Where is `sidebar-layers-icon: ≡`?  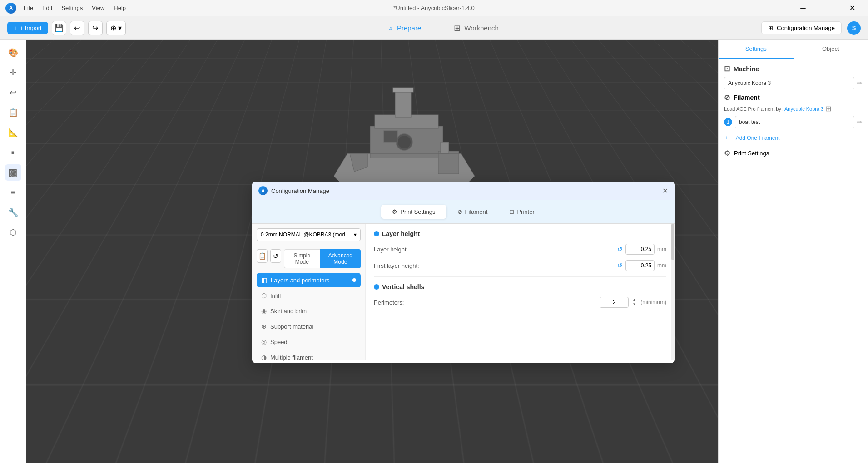 sidebar-layers-icon: ≡ is located at coordinates (13, 192).